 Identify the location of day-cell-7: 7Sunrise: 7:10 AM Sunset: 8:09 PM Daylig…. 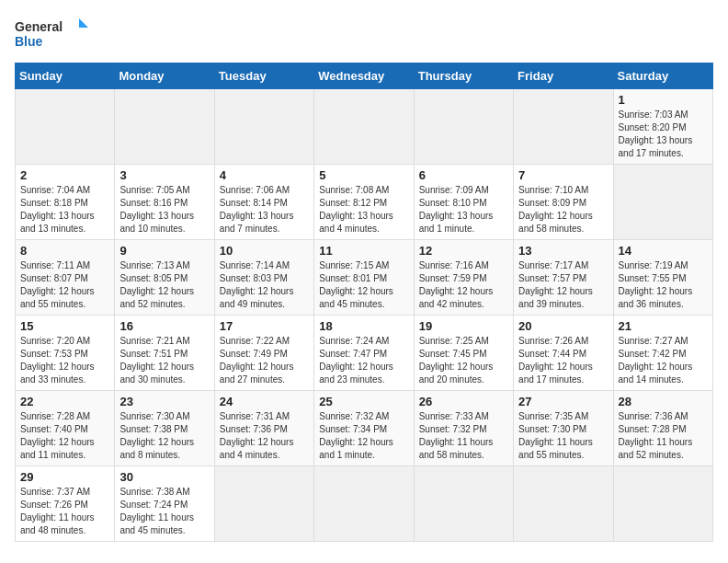
(563, 202).